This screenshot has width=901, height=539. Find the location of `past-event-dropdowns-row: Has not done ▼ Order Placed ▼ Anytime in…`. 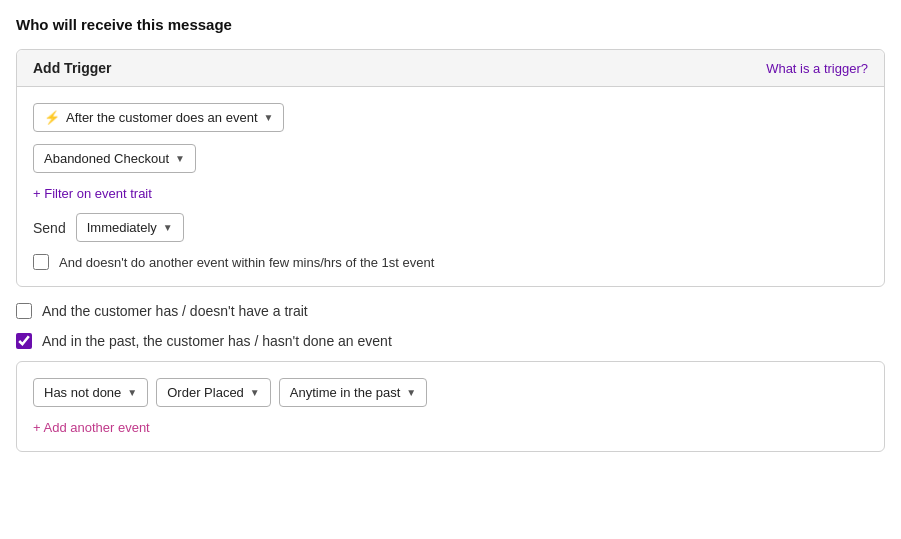

past-event-dropdowns-row: Has not done ▼ Order Placed ▼ Anytime in… is located at coordinates (450, 392).